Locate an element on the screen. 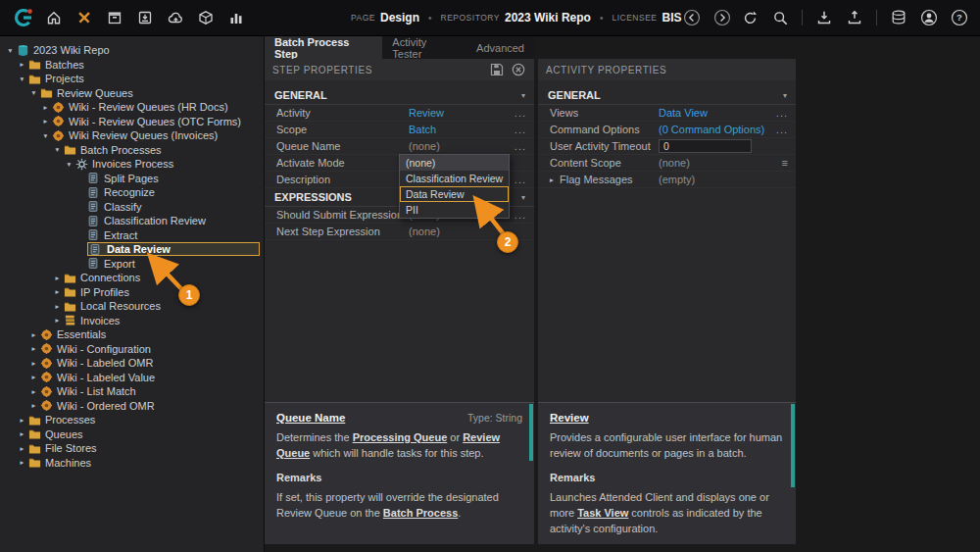 The height and width of the screenshot is (552, 980). tree-item-wiki-ordered-omr: ▸Wiki - Ordered OMR is located at coordinates (131, 406).